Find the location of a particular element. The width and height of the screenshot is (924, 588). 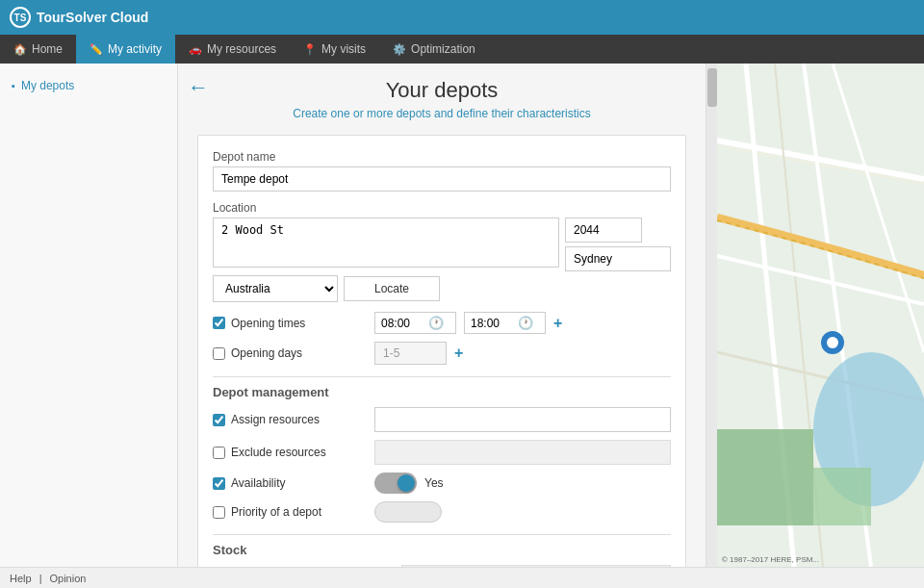

depot-management-divider is located at coordinates (442, 377).